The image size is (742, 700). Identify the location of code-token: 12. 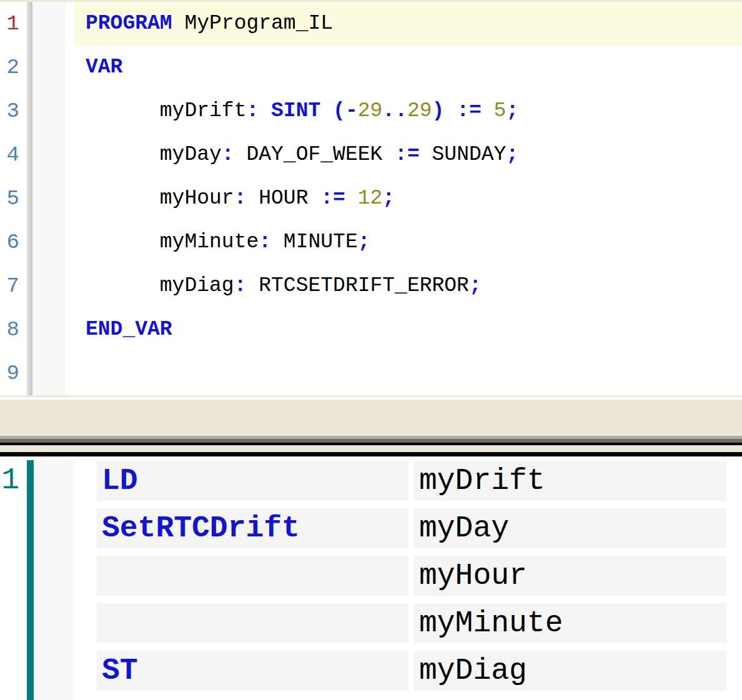
(364, 199).